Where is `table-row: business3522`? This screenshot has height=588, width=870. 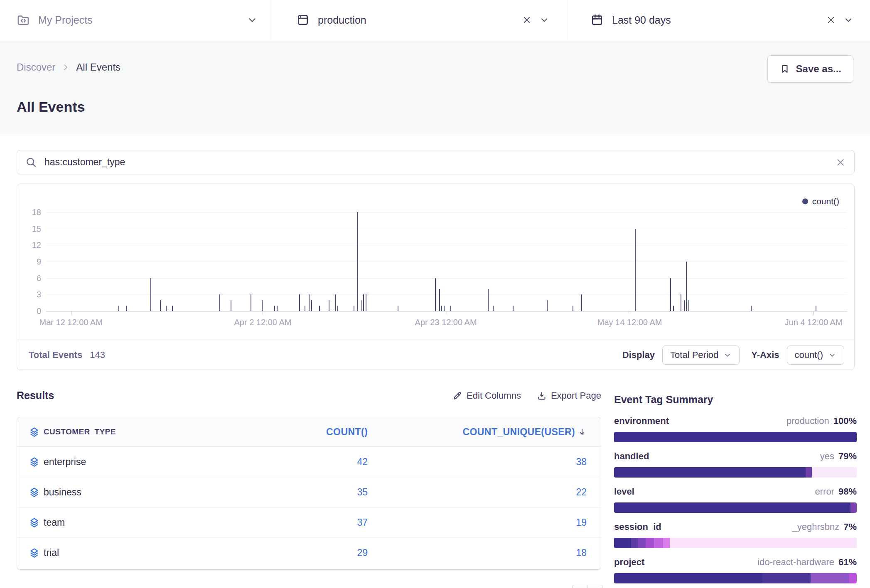 table-row: business3522 is located at coordinates (309, 492).